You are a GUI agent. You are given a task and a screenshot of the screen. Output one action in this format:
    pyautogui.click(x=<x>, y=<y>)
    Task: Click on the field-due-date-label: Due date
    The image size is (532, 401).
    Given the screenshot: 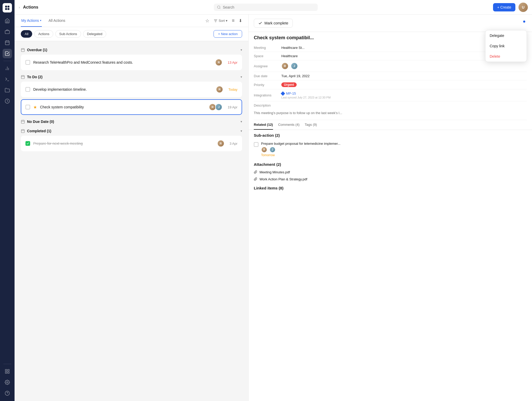 What is the action you would take?
    pyautogui.click(x=265, y=76)
    